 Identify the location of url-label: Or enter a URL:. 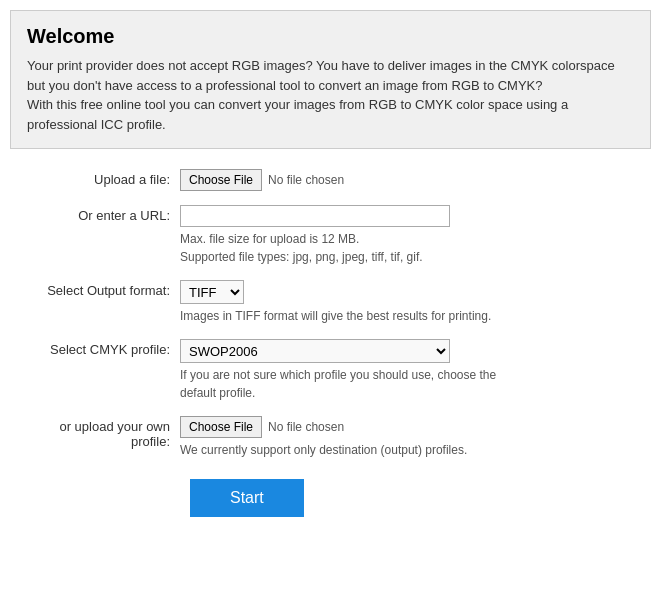
(100, 214).